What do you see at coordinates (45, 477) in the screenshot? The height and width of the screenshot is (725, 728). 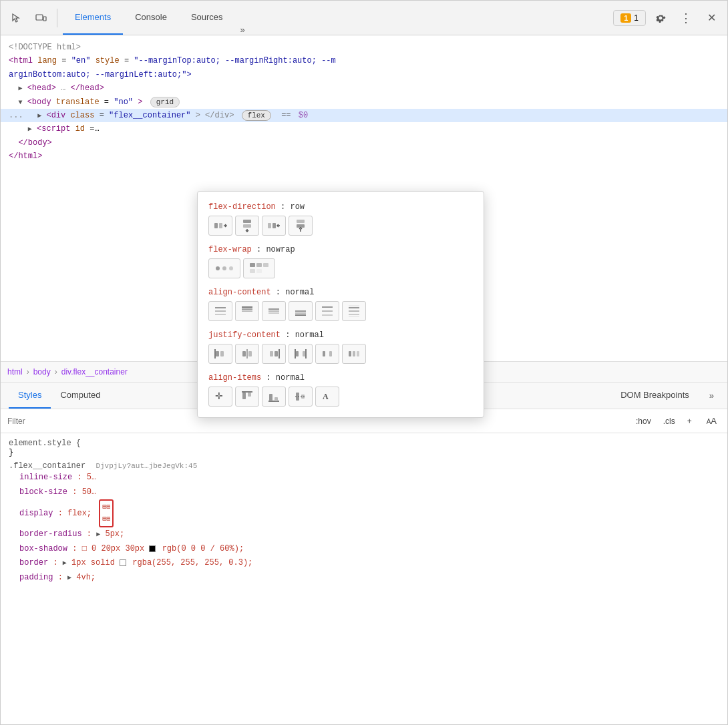 I see `prop-name-inline-size: inline-size` at bounding box center [45, 477].